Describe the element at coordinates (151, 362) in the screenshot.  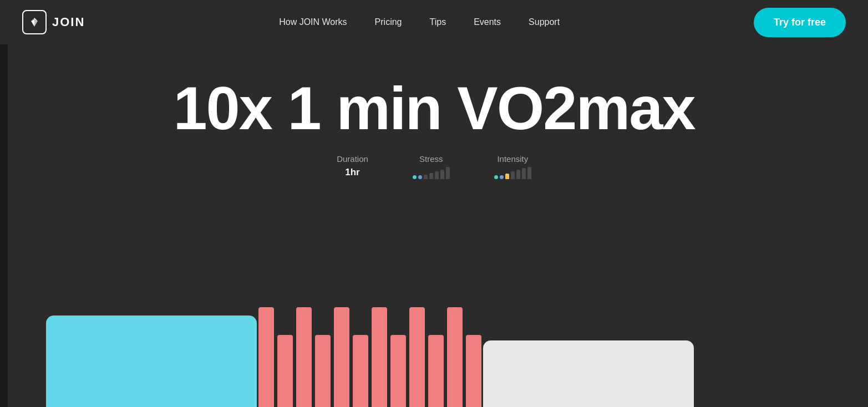
I see `chart-block-cyan` at that location.